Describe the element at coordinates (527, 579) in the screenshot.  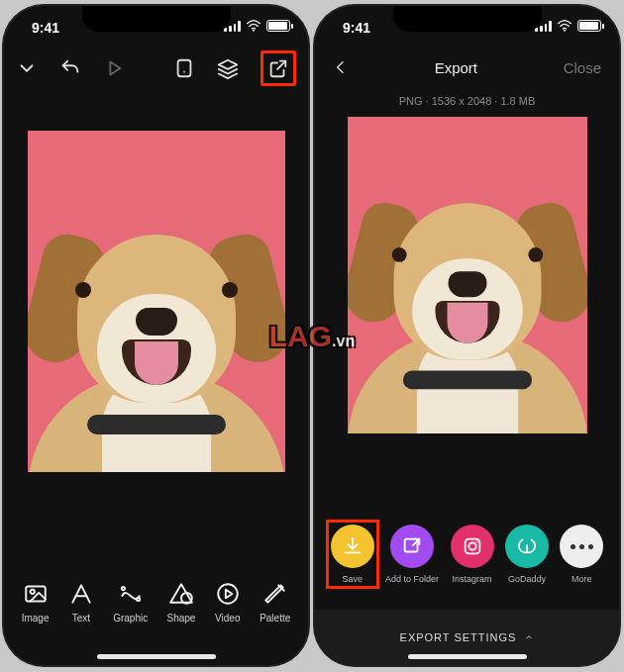
I see `option-label: GoDaddy` at that location.